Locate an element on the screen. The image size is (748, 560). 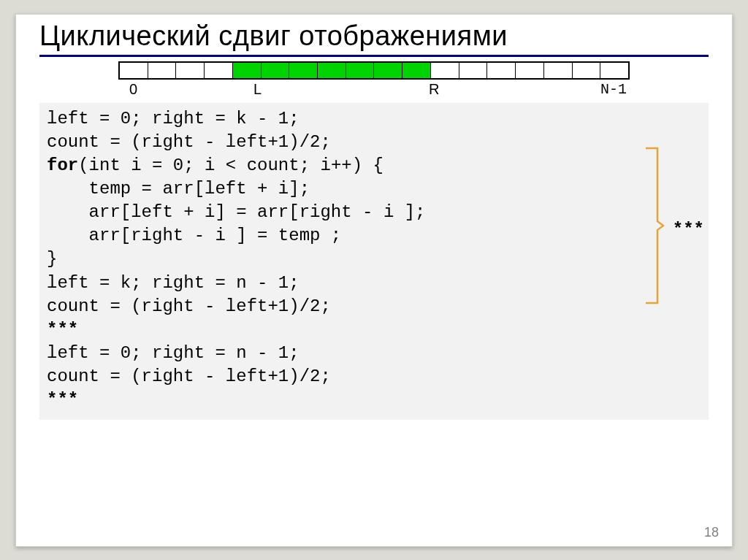
for-keyword: for is located at coordinates (63, 165).